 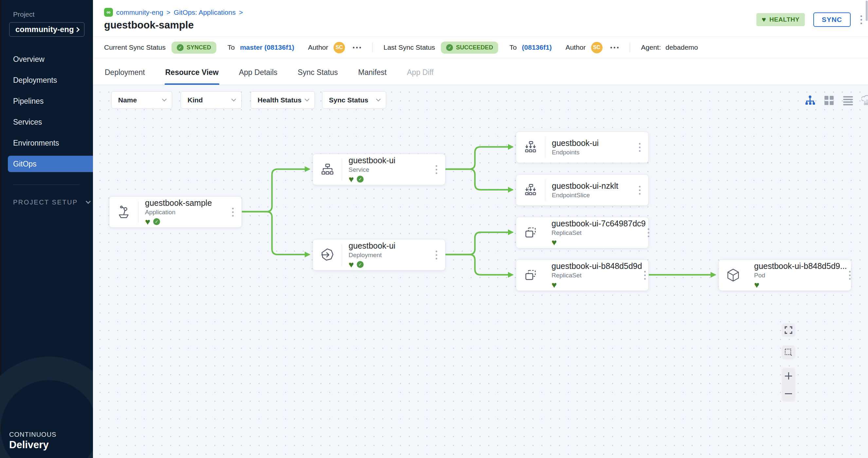 I want to click on view-toggles, so click(x=836, y=100).